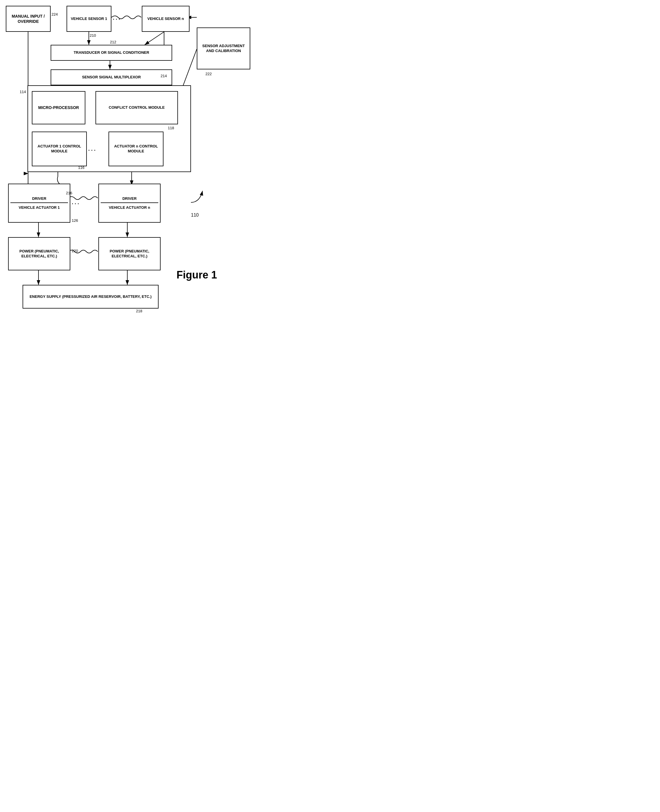 The image size is (660, 812). Describe the element at coordinates (55, 14) in the screenshot. I see `ref-224: 224` at that location.